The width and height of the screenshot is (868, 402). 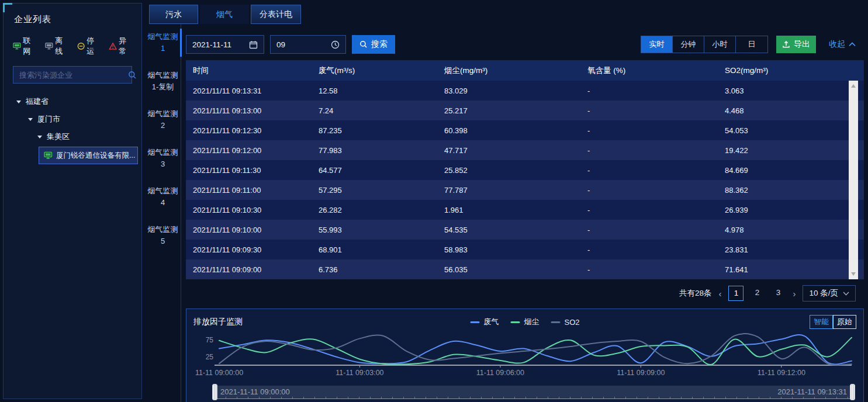 I want to click on table-cell: 2021/11/11 09:12:30, so click(x=249, y=131).